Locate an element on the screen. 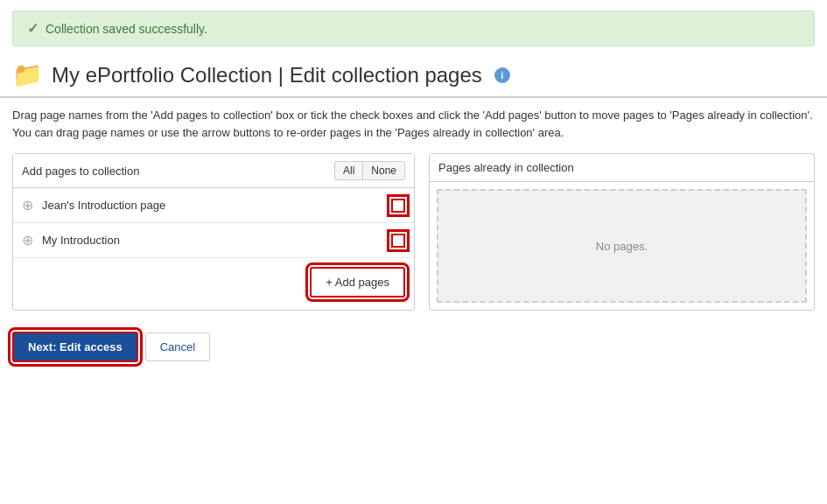 The height and width of the screenshot is (504, 827). panel-title: Add pages to collection is located at coordinates (81, 172).